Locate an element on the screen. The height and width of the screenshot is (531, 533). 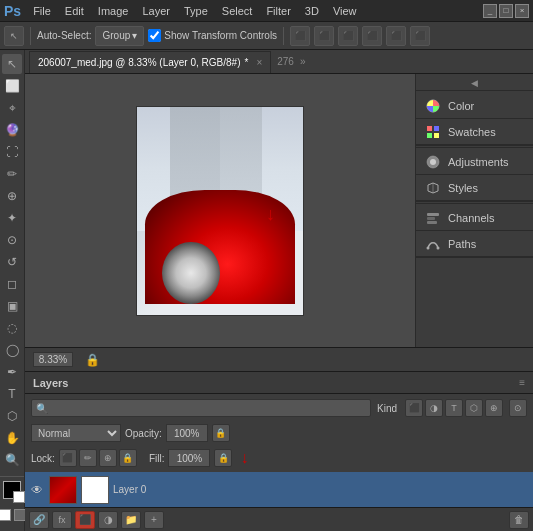
shape-filter-icon: ⬡ is located at coordinates (474, 408).